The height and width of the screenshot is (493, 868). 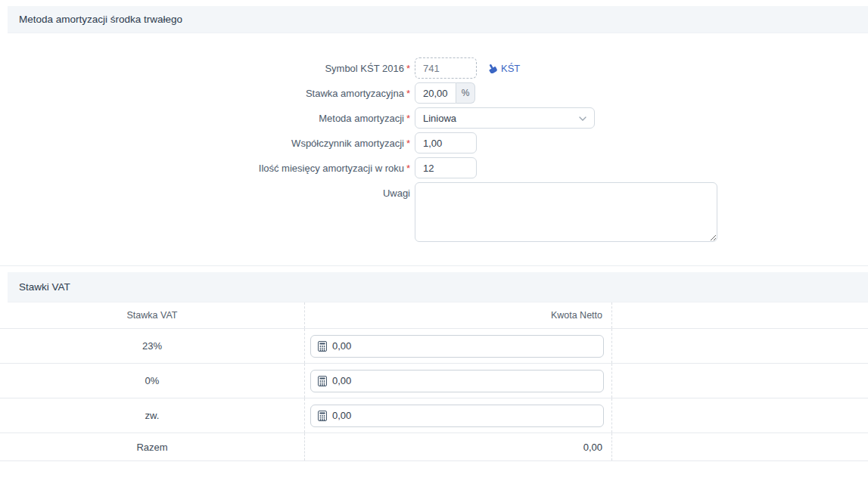 What do you see at coordinates (459, 447) in the screenshot?
I see `vat-total-value-cell: 0,00` at bounding box center [459, 447].